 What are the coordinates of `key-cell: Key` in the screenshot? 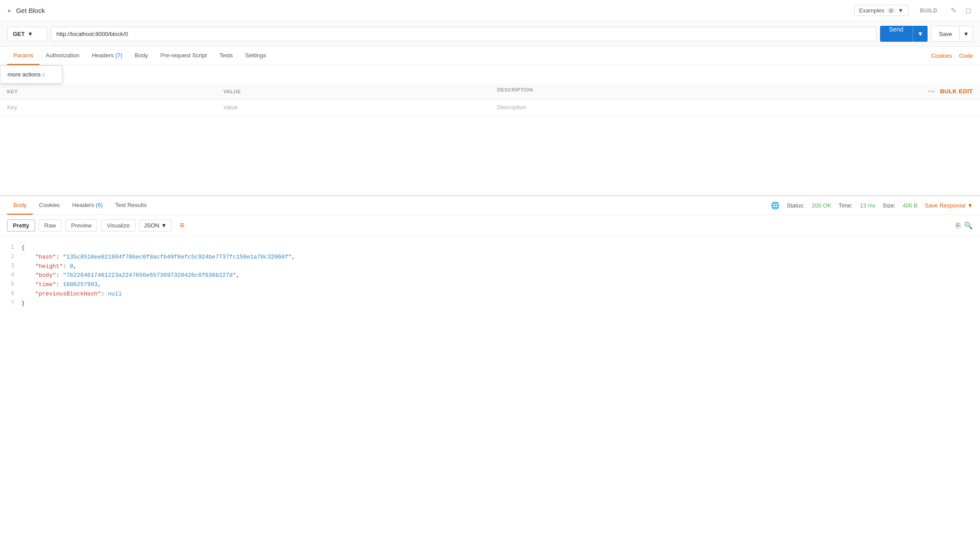 It's located at (108, 108).